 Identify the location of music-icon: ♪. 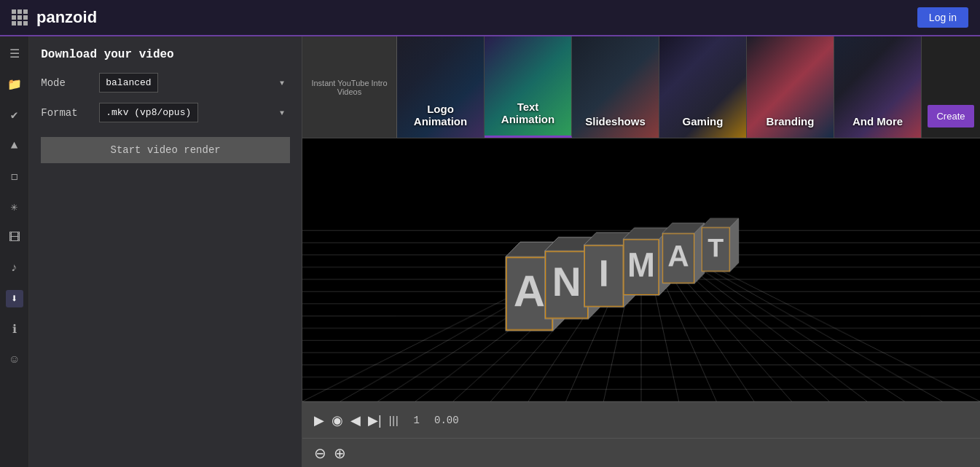
(15, 268).